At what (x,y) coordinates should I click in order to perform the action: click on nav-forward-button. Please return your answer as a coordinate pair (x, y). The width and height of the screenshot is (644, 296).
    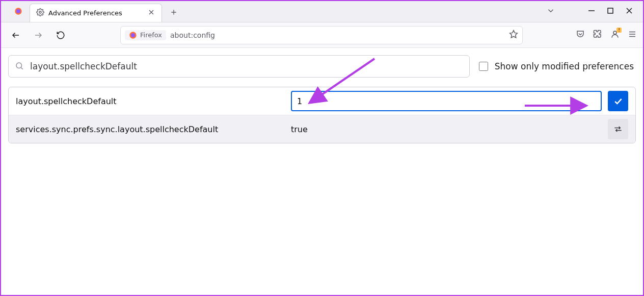
    Looking at the image, I should click on (38, 35).